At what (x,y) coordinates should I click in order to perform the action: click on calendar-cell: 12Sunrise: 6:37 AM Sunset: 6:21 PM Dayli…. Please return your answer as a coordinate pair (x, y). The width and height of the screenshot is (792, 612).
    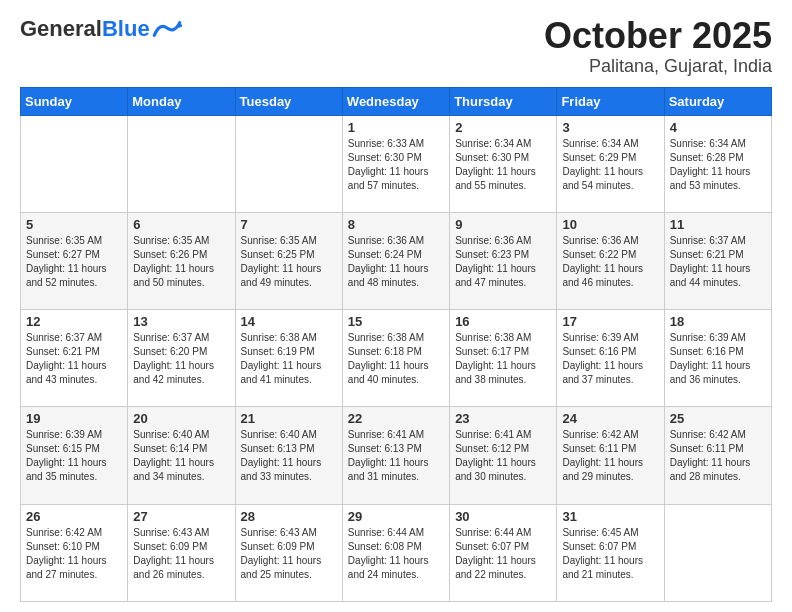
    Looking at the image, I should click on (74, 358).